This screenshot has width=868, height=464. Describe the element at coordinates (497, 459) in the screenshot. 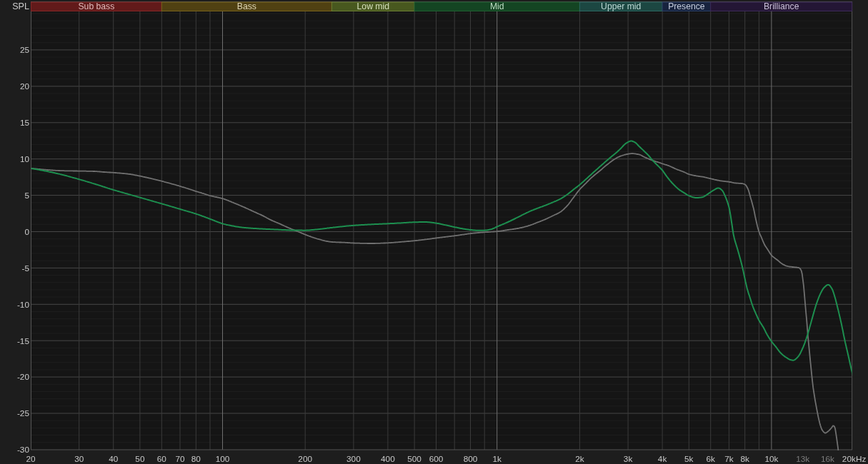

I see `svg-text: 1k` at that location.